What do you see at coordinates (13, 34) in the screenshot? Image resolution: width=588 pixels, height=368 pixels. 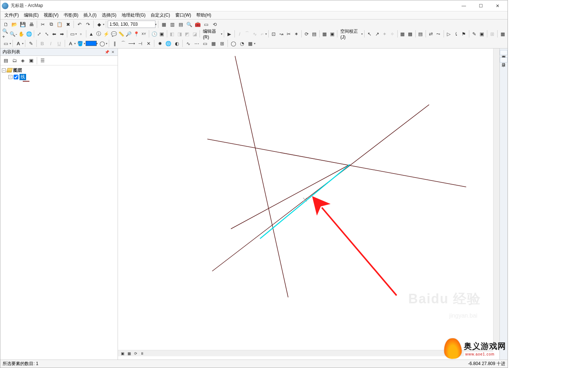 I see `zoom-out-icon: 🔍-` at bounding box center [13, 34].